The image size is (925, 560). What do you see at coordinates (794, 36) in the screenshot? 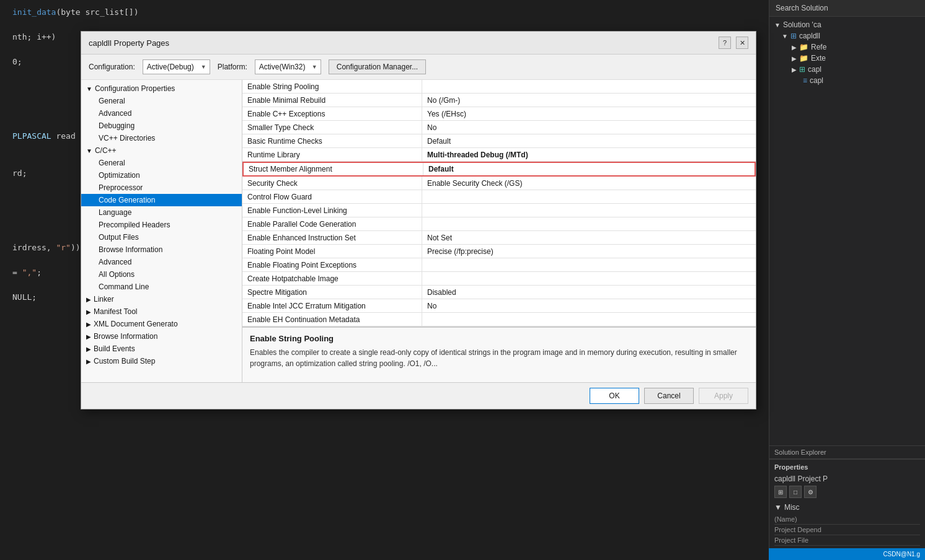
I see `project-icon: ⊞` at bounding box center [794, 36].